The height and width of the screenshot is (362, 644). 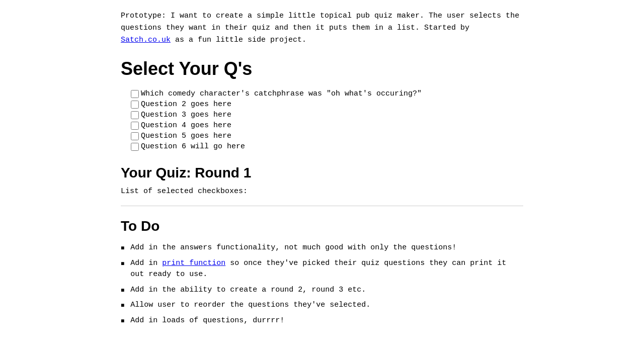 What do you see at coordinates (322, 28) in the screenshot?
I see `intro-paragraph: Prototype: I want to create a simple lit…` at bounding box center [322, 28].